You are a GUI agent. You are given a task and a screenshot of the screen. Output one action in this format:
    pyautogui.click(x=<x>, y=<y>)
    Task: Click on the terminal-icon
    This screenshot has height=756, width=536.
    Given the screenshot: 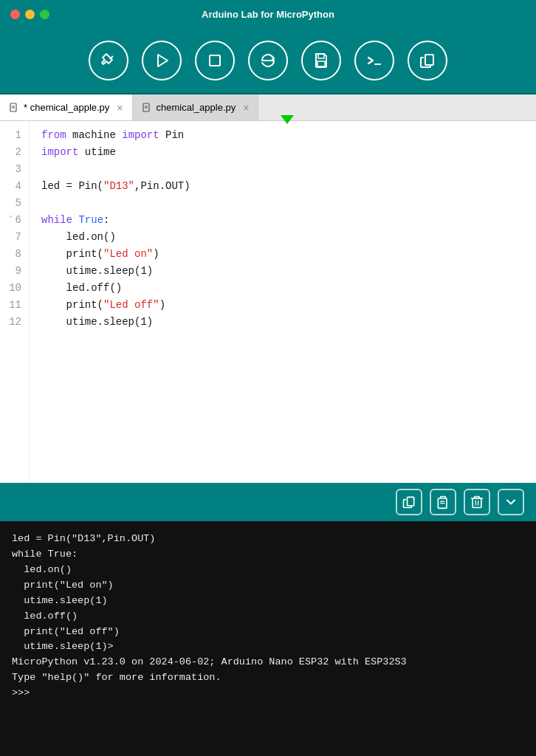 What is the action you would take?
    pyautogui.click(x=374, y=61)
    